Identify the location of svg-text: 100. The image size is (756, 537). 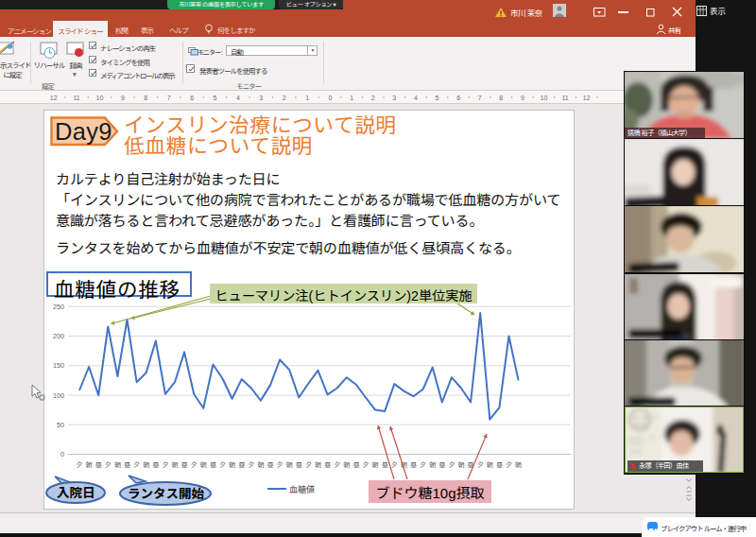
(59, 395).